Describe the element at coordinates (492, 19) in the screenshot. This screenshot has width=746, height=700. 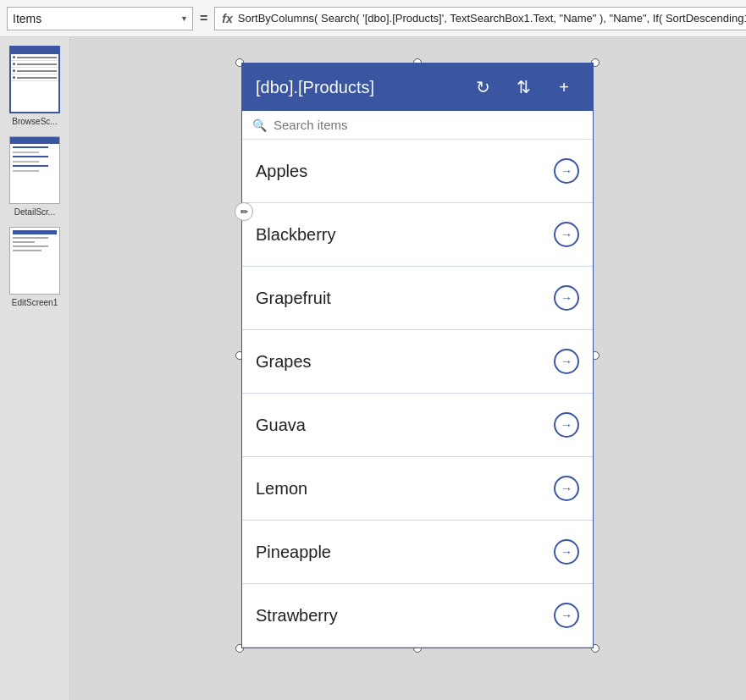
I see `formula-text: SortByColumns( Search( '[dbo].[Products]…` at that location.